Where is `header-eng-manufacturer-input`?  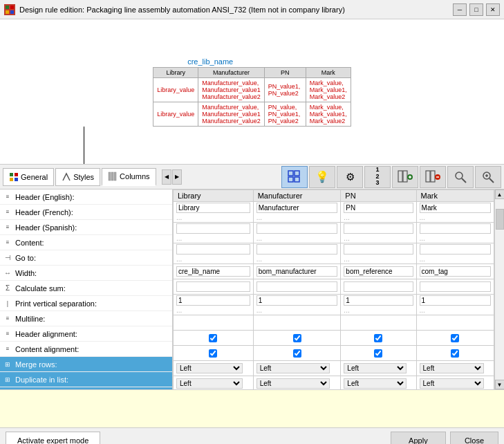
header-eng-manufacturer-input is located at coordinates (297, 207).